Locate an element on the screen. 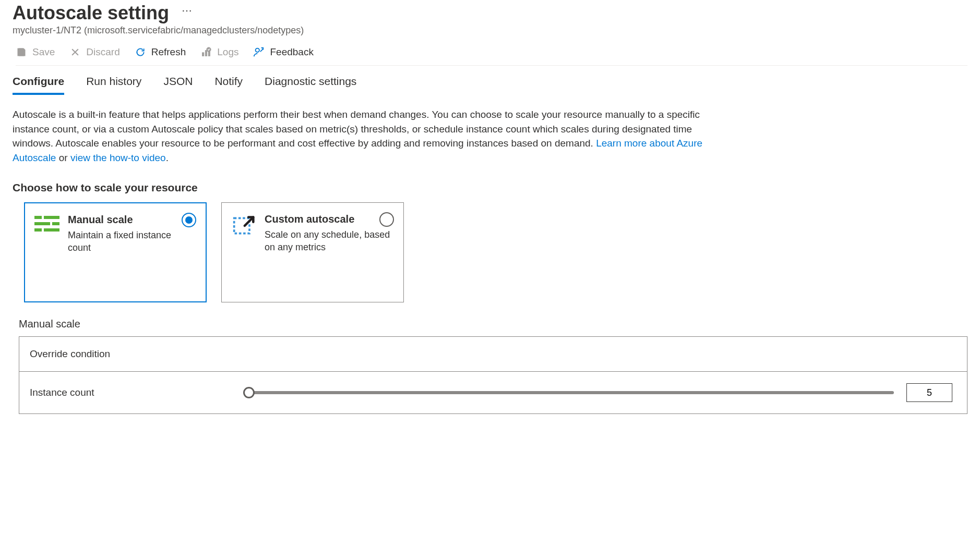  custom-autoscale-desc: Scale on any schedule, based on any metr… is located at coordinates (329, 241).